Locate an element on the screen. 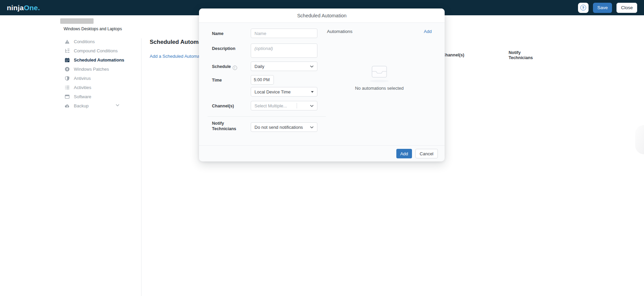 The height and width of the screenshot is (296, 644). add-automation-link: Add is located at coordinates (428, 31).